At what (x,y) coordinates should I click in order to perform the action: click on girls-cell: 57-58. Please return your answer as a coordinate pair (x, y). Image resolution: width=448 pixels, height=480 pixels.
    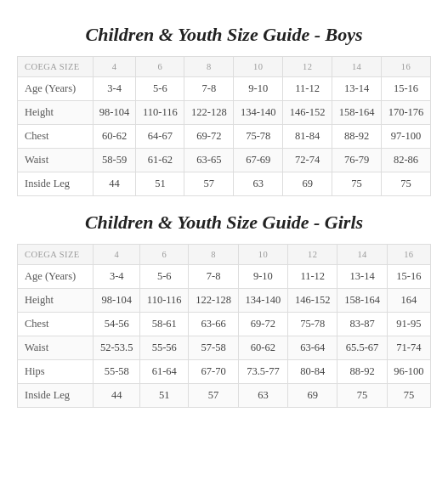
    Looking at the image, I should click on (213, 348).